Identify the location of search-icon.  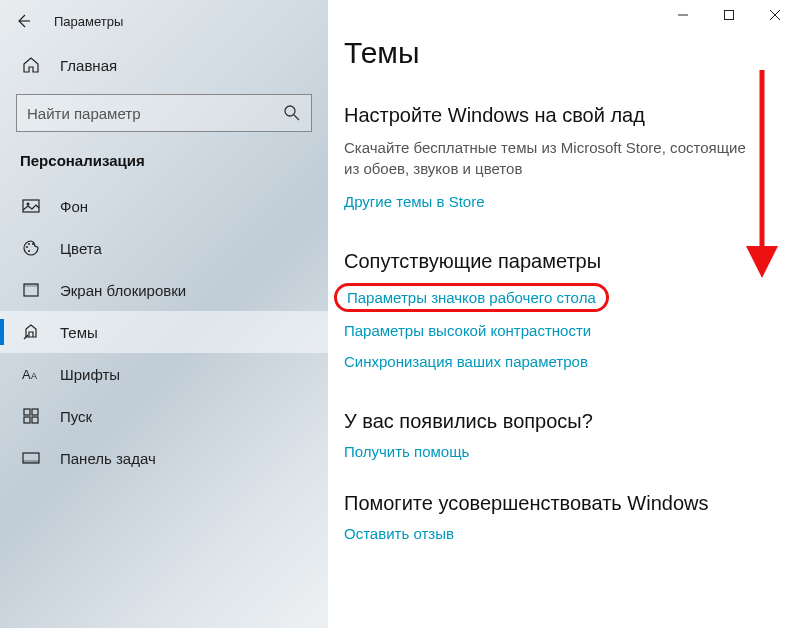
(292, 113).